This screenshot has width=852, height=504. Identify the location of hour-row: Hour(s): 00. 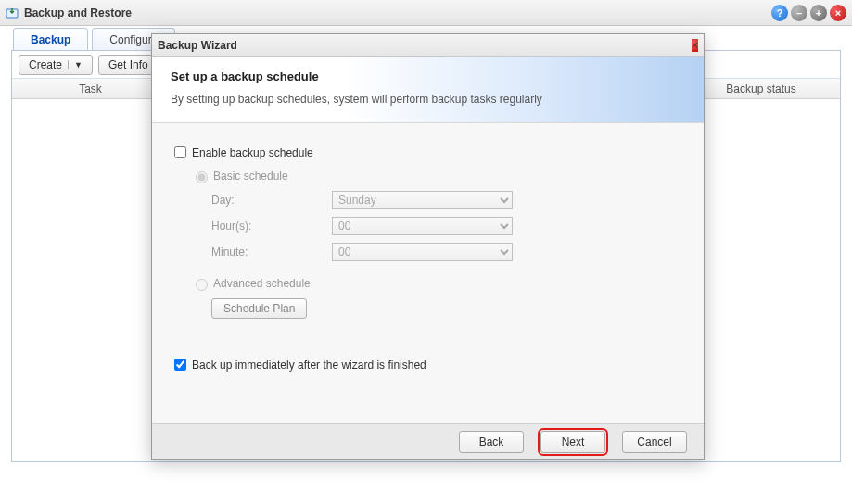
(449, 226).